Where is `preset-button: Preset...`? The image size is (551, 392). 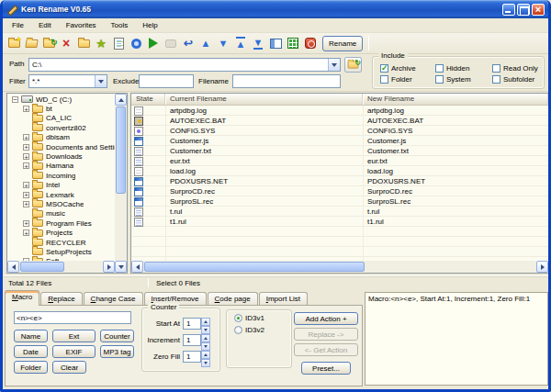 preset-button: Preset... is located at coordinates (326, 368).